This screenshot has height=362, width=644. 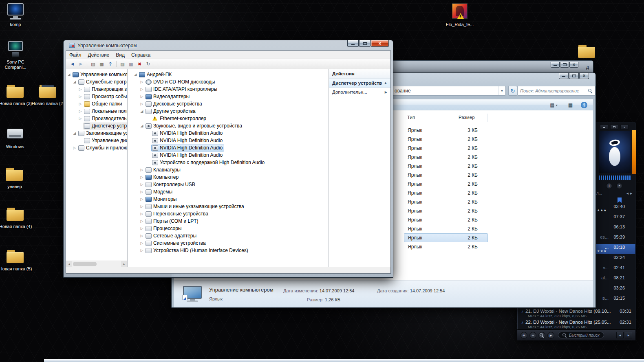 I want to click on menu-file: Файл, so click(x=75, y=55).